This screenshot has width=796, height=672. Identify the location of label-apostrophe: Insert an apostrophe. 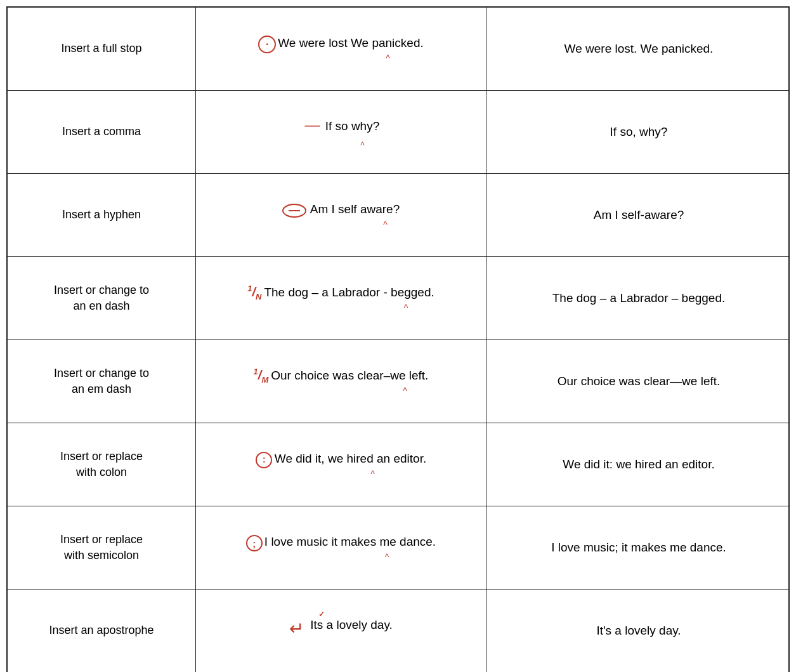
(101, 631).